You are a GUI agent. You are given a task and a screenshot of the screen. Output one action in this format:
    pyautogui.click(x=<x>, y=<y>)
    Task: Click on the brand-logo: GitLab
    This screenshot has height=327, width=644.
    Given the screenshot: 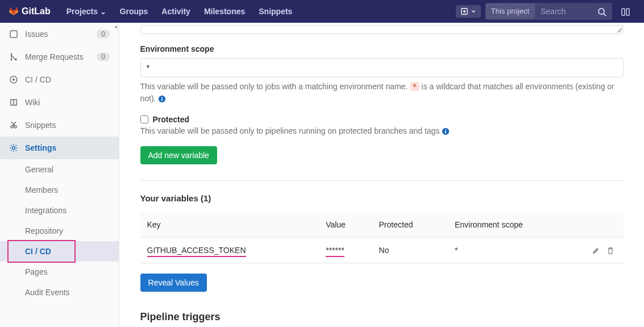 What is the action you would take?
    pyautogui.click(x=30, y=11)
    